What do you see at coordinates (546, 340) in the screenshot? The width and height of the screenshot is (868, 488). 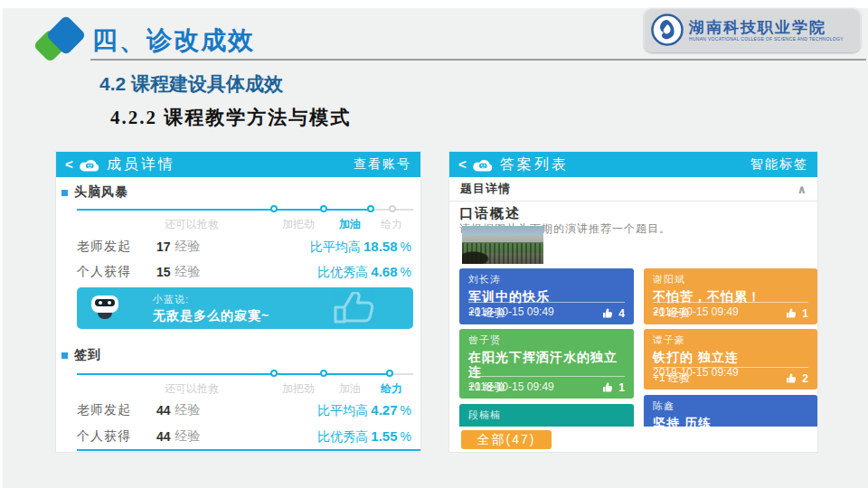 I see `student-name: 曾子贤` at bounding box center [546, 340].